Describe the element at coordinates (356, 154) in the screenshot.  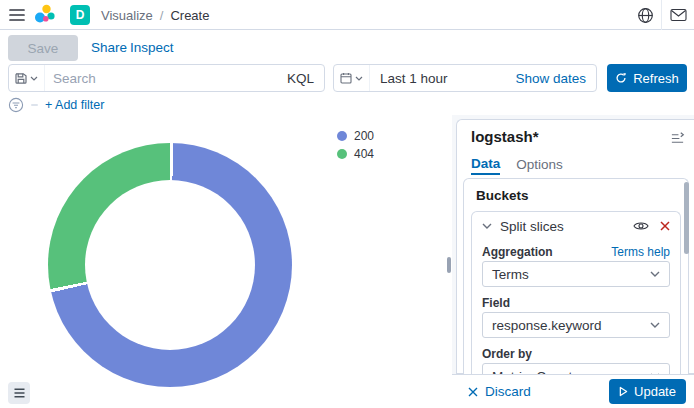
I see `legend-item: 404` at that location.